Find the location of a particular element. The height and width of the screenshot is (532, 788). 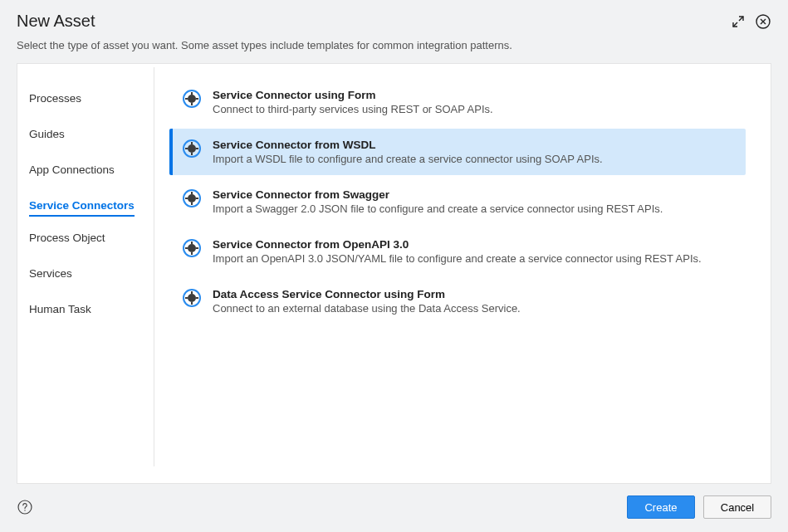

asset-item-wsdl: Service Connector from WSDL Import a WSD… is located at coordinates (458, 152).